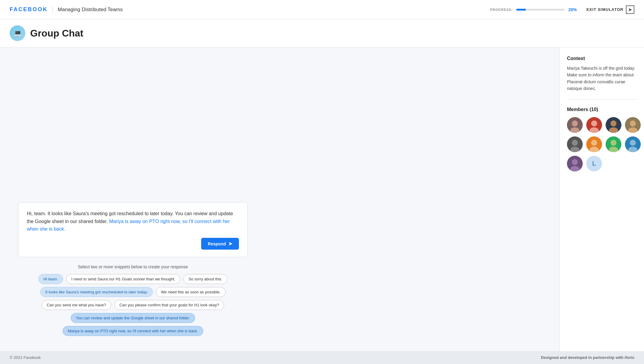  I want to click on message-box: Hi, team. It looks like Saura's meeting …, so click(133, 230).